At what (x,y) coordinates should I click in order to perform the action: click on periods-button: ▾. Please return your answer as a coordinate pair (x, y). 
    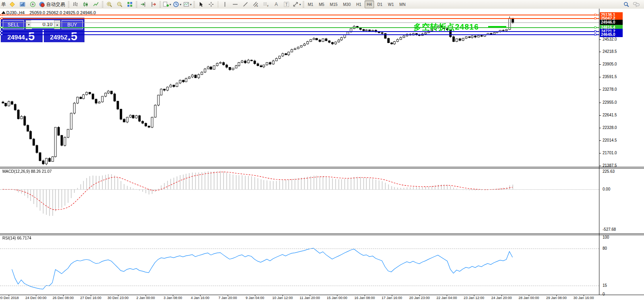
    Looking at the image, I should click on (177, 4).